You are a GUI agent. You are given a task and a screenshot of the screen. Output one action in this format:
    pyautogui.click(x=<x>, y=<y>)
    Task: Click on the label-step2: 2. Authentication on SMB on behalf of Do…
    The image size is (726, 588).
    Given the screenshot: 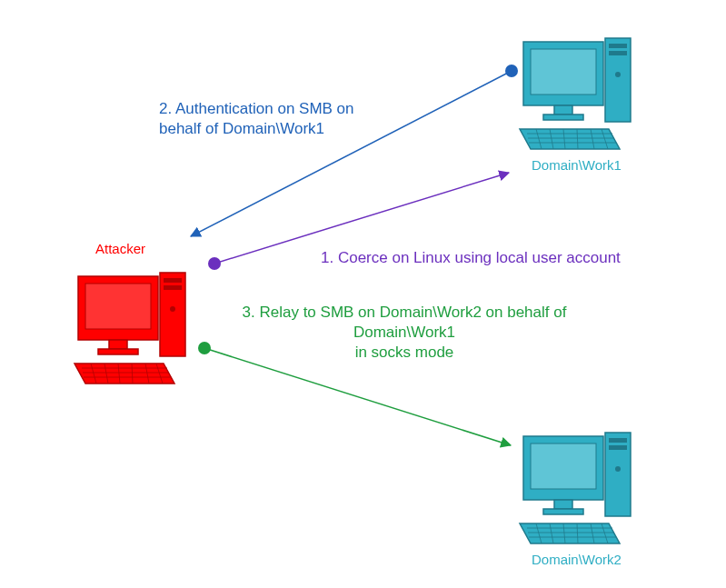 What is the action you would take?
    pyautogui.click(x=256, y=119)
    